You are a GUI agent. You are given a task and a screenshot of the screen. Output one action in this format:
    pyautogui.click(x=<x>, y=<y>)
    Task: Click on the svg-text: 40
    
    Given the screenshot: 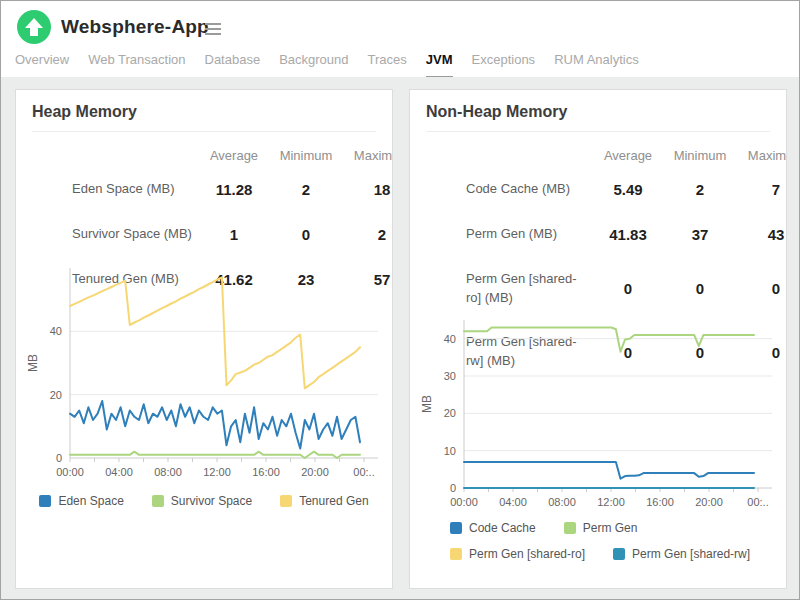 What is the action you would take?
    pyautogui.click(x=56, y=331)
    